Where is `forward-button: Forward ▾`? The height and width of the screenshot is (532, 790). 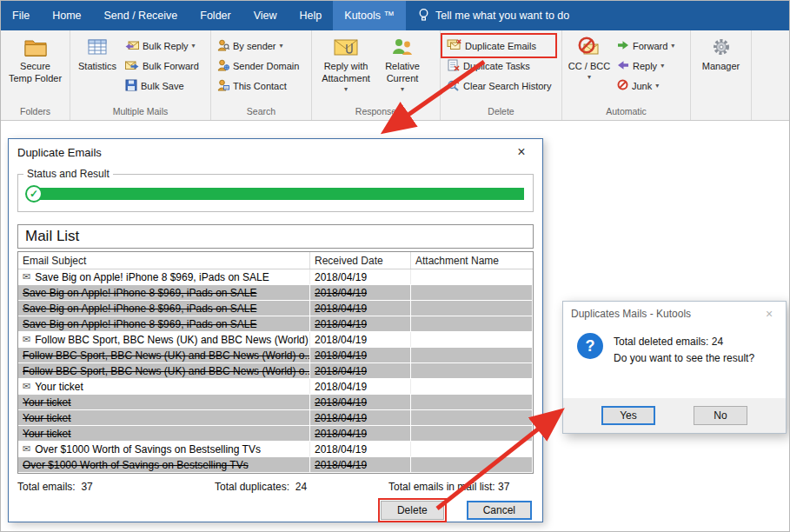 forward-button: Forward ▾ is located at coordinates (646, 45).